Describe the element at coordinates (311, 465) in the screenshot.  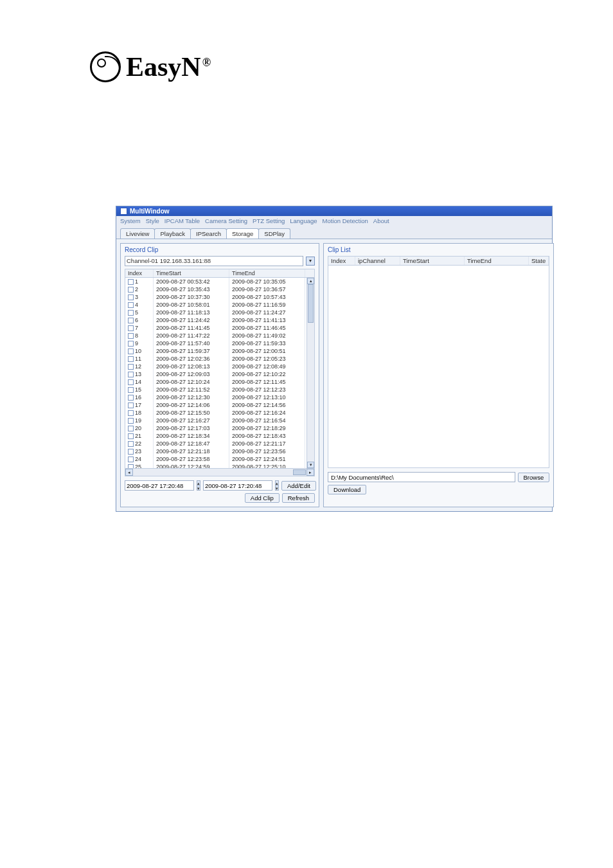
I see `scroll-down-icon: ▾` at that location.